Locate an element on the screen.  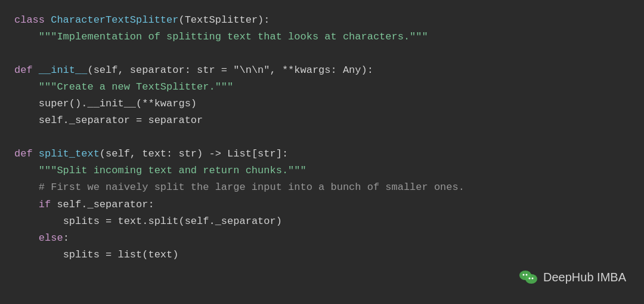
func-name-init: __init__ is located at coordinates (63, 70).